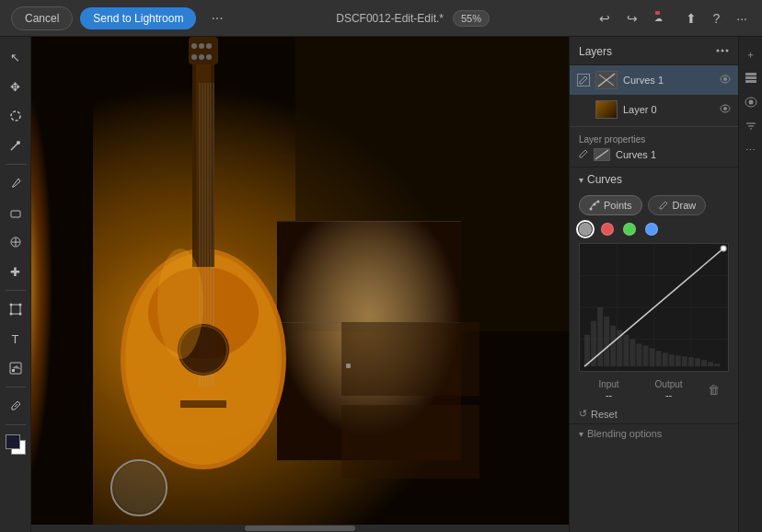  Describe the element at coordinates (471, 18) in the screenshot. I see `zoom-level: 55%` at that location.